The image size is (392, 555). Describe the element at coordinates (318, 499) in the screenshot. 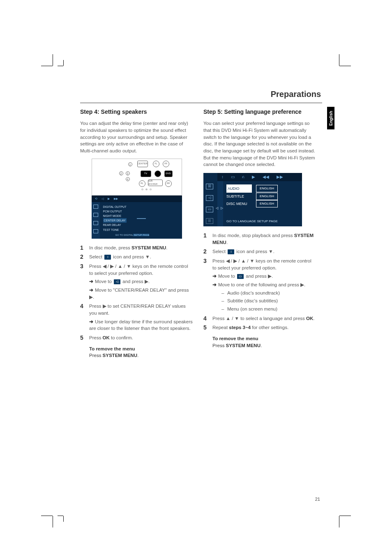

I see `page-number: 21` at that location.